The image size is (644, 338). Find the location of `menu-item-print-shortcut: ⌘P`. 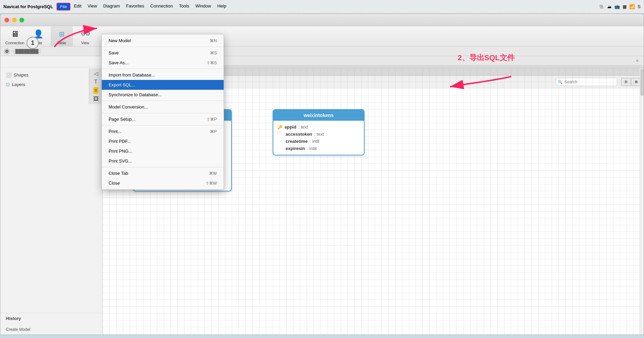

menu-item-print-shortcut: ⌘P is located at coordinates (213, 132).